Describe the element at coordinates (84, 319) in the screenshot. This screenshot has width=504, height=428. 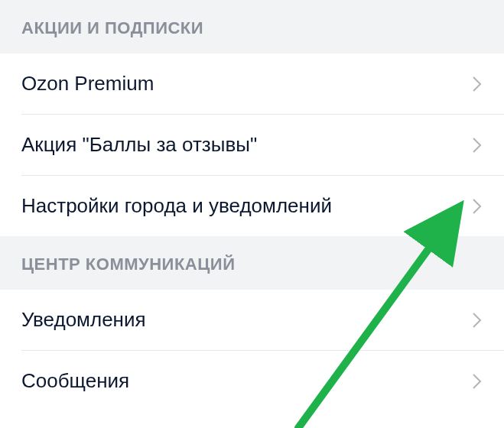
I see `list-item-label: Уведомления` at that location.